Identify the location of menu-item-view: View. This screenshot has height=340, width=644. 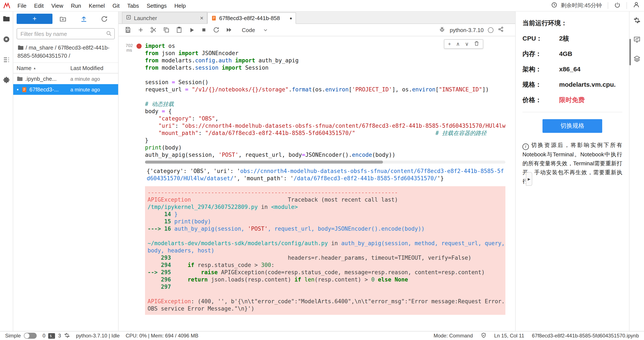
(58, 6).